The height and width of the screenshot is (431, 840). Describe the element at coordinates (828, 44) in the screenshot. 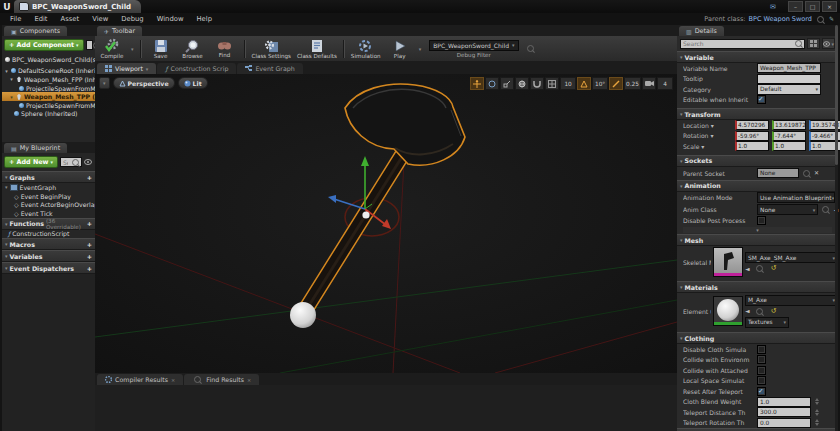

I see `display-filter-button: ▾` at that location.